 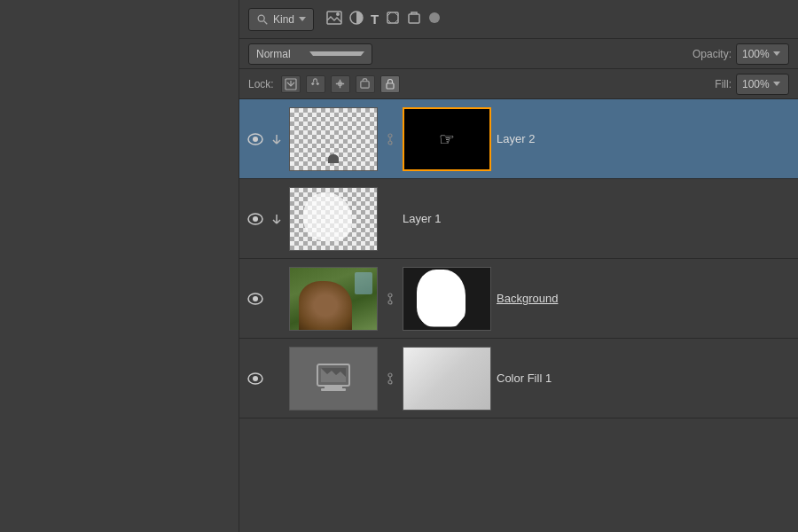 I want to click on layer-row: Layer 1, so click(x=519, y=219).